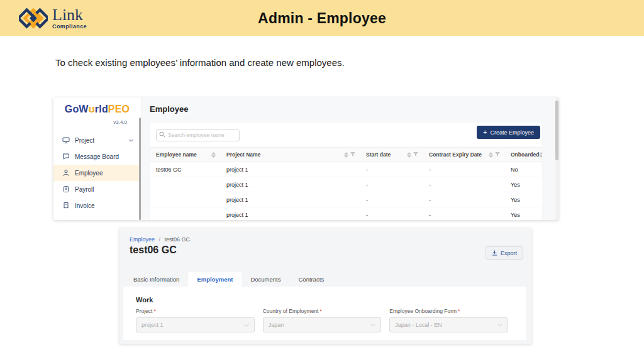 The height and width of the screenshot is (362, 644). What do you see at coordinates (97, 158) in the screenshot?
I see `sidebar: GoWʊrldPEO v3.4.0 Project` at bounding box center [97, 158].